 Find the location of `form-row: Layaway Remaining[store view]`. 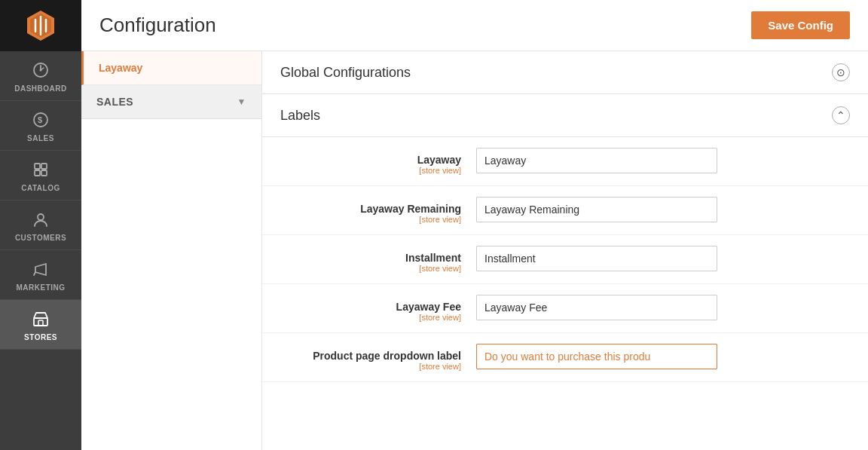

form-row: Layaway Remaining[store view] is located at coordinates (565, 211).